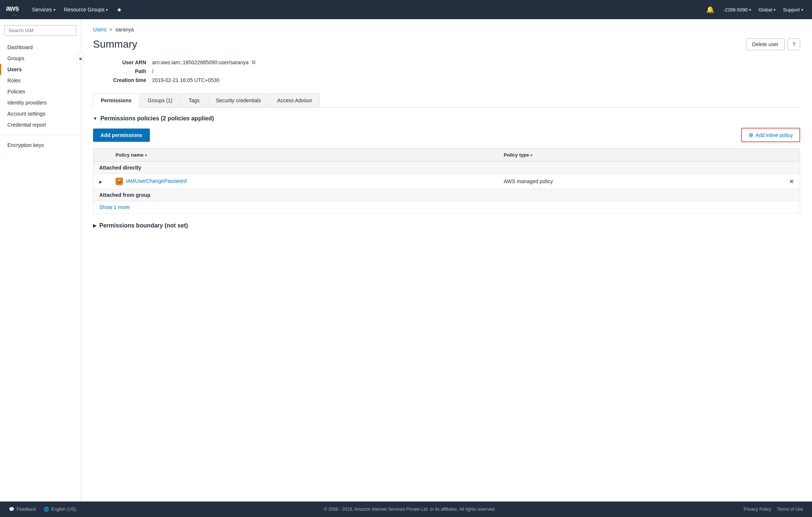 This screenshot has width=812, height=517. I want to click on aws-logo: aws ⁀⎯⎯⁀, so click(13, 10).